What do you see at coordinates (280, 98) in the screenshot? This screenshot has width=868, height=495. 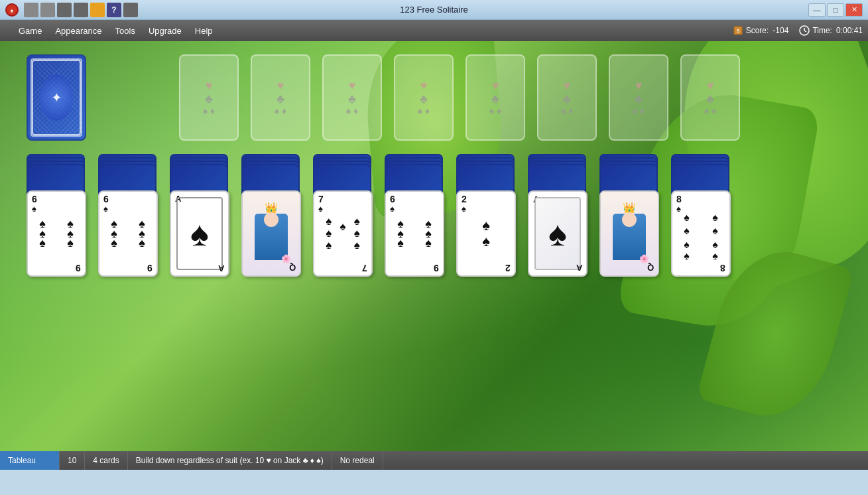 I see `foundation-slot-2: ♥ ♣ ♠ ♦` at bounding box center [280, 98].